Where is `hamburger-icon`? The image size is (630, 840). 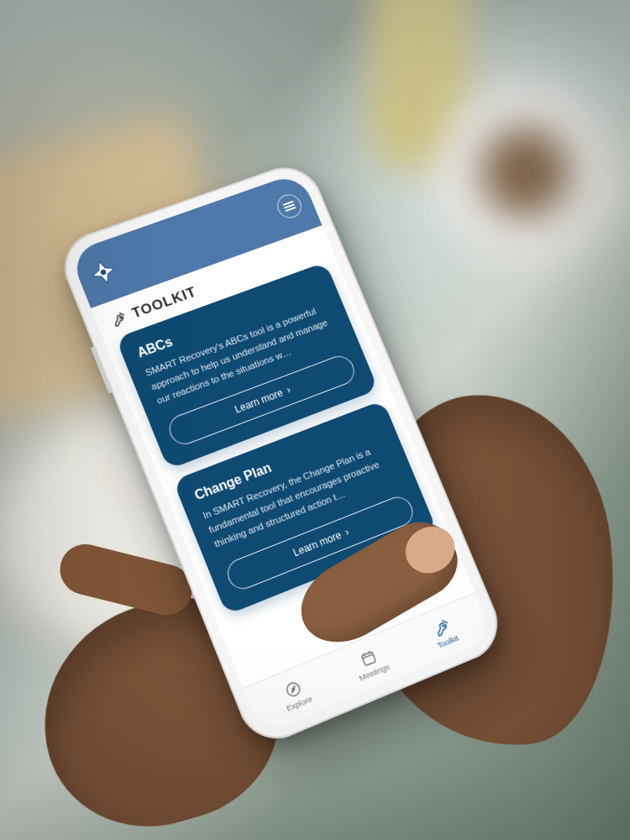
hamburger-icon is located at coordinates (289, 207).